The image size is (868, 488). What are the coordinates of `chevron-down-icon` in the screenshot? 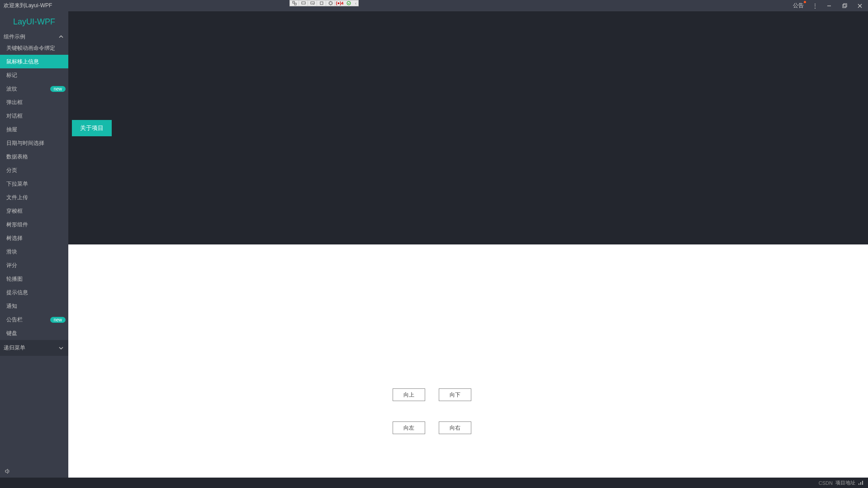 It's located at (61, 348).